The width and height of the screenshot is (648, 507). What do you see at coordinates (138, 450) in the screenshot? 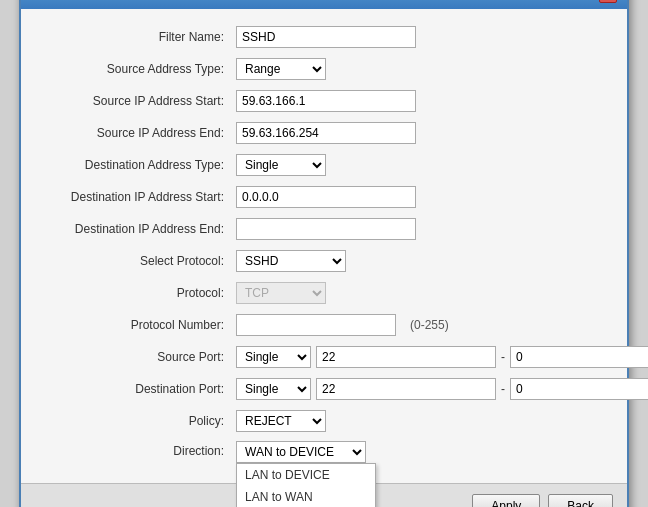
I see `direction-label: Direction:` at bounding box center [138, 450].